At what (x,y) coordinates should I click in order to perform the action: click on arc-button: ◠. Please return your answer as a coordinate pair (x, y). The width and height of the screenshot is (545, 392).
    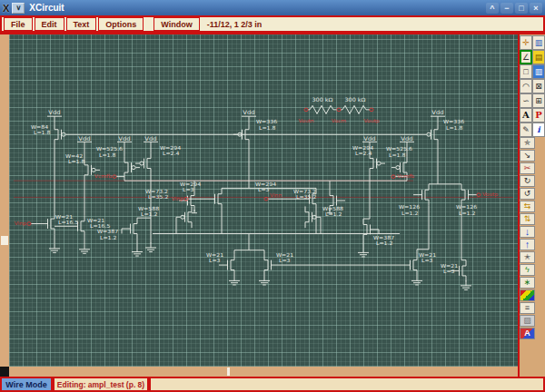
    Looking at the image, I should click on (526, 86).